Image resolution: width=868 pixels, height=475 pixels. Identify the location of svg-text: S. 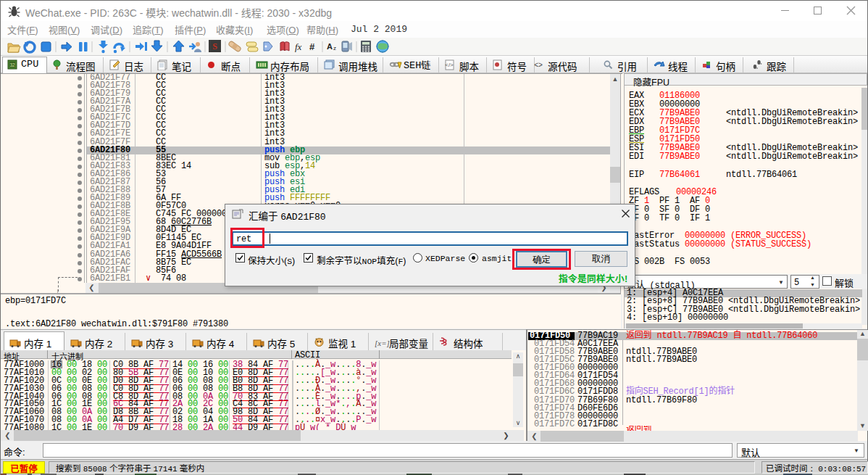
(214, 46).